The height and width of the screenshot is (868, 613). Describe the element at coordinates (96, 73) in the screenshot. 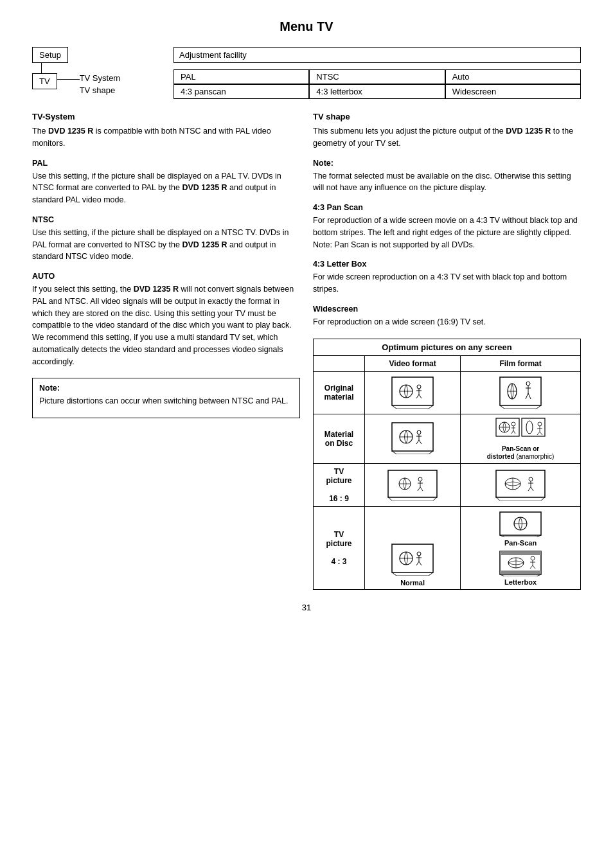

I see `menu-diagram: Setup TV TV System TV shape` at that location.